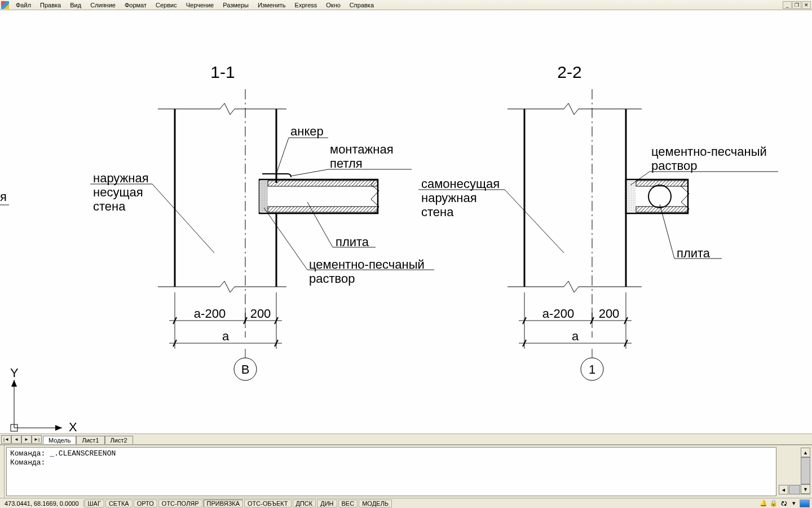  Describe the element at coordinates (145, 503) in the screenshot. I see `status-toggle-орто: ОРТО` at that location.